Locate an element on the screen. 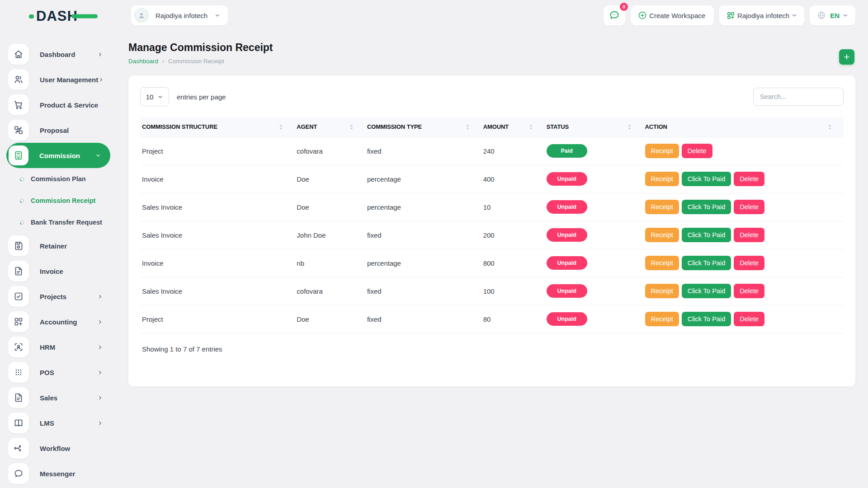 The image size is (868, 488). entries-per-page-select: 10 is located at coordinates (155, 97).